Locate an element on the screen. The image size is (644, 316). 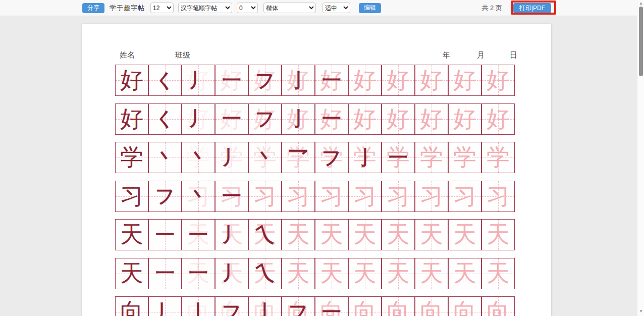
grid-cell: フ is located at coordinates (165, 196).